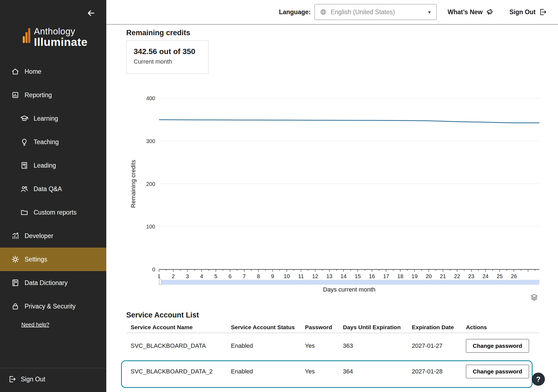 This screenshot has height=392, width=558. What do you see at coordinates (333, 346) in the screenshot?
I see `table-row: SVC_BLACKBOARD_DATA Enabled Yes 363 2027…` at bounding box center [333, 346].